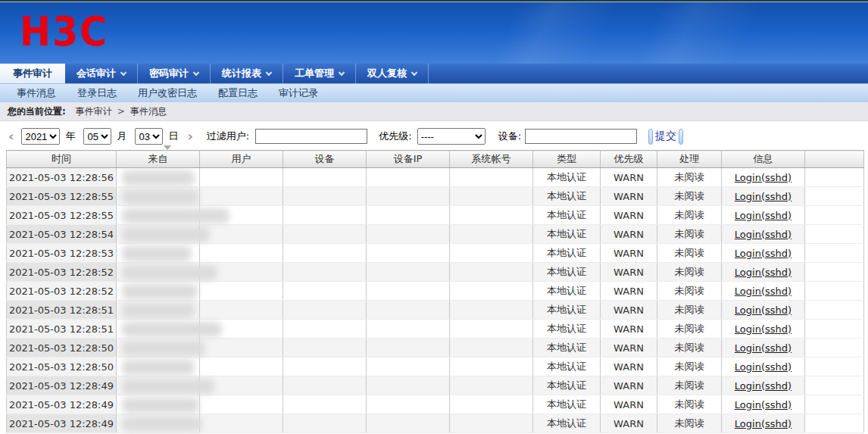 Image resolution: width=868 pixels, height=434 pixels. Describe the element at coordinates (581, 136) in the screenshot. I see `device-input` at that location.